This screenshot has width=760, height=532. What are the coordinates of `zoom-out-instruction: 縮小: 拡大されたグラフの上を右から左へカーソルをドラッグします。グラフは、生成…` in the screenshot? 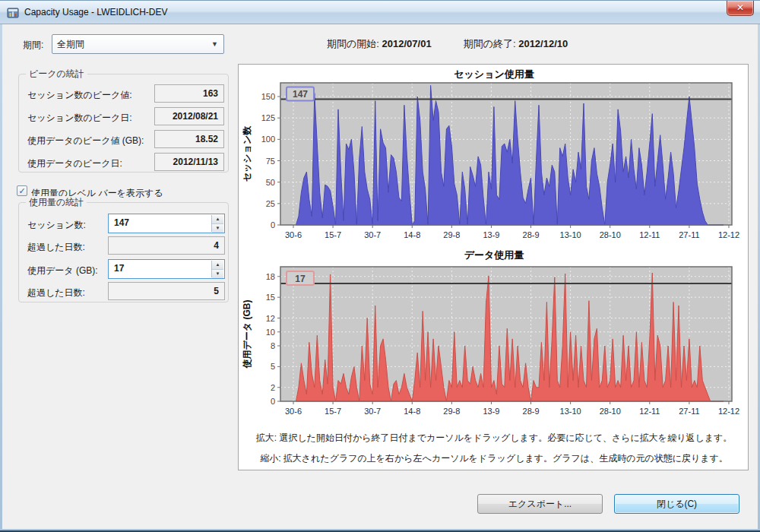 It's located at (494, 459).